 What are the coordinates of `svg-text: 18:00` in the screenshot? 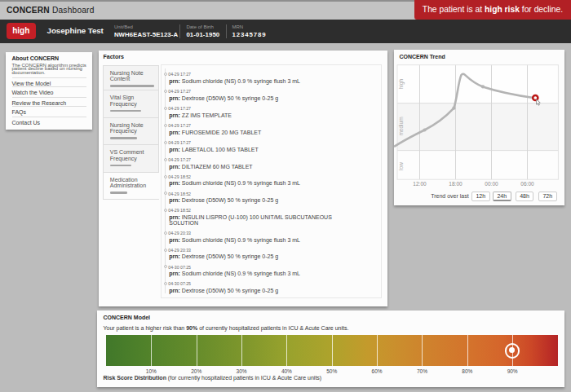 It's located at (455, 184).